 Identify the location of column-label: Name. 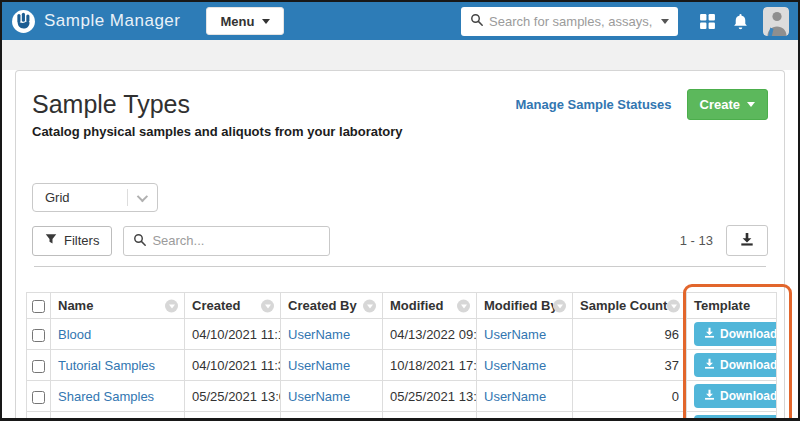
(76, 306).